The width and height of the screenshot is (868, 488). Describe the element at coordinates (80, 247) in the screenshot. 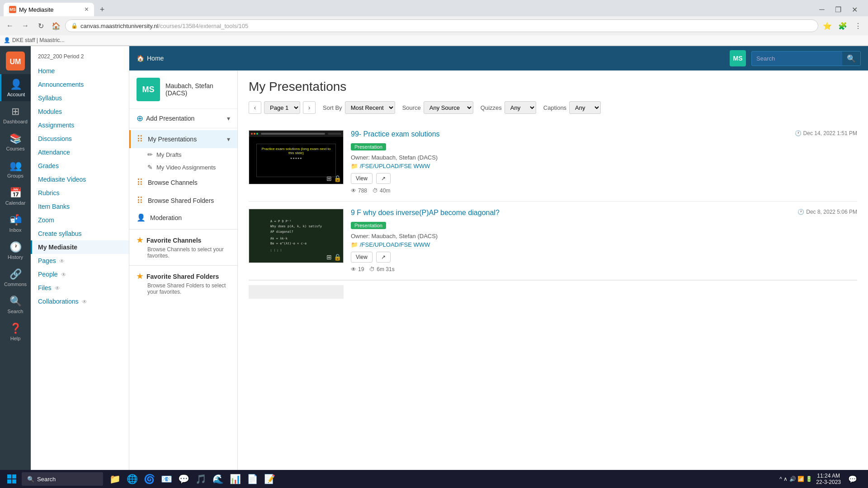

I see `course-nav-my-mediasite: My Mediasite` at that location.